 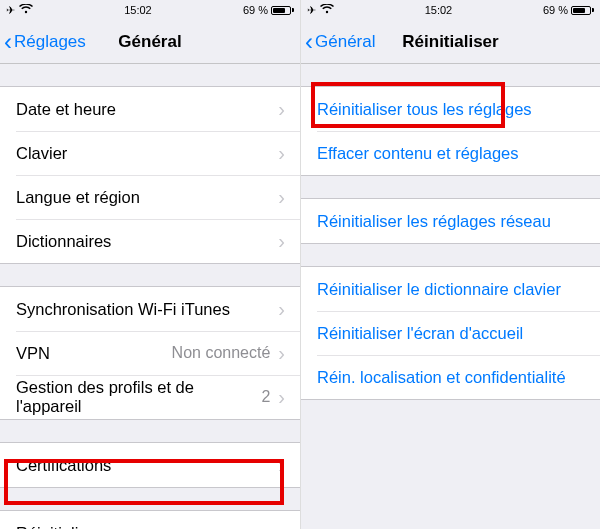 I want to click on row-reset-all: Réinitialiser tous les réglages, so click(x=450, y=109).